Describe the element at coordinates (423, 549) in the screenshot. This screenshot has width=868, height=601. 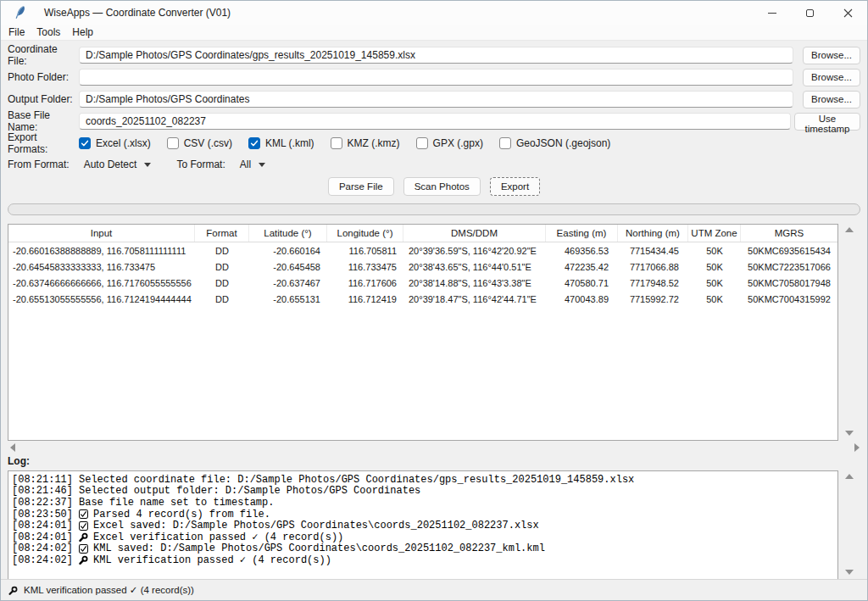
I see `log-line: [08:24:02] KML saved: D:/Sample Photos/G…` at that location.